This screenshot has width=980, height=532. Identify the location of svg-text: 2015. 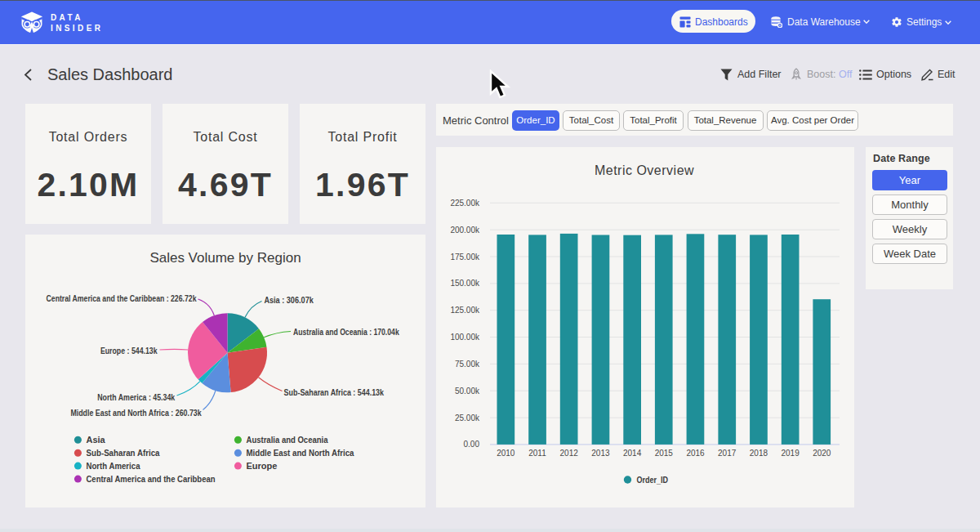
(665, 453).